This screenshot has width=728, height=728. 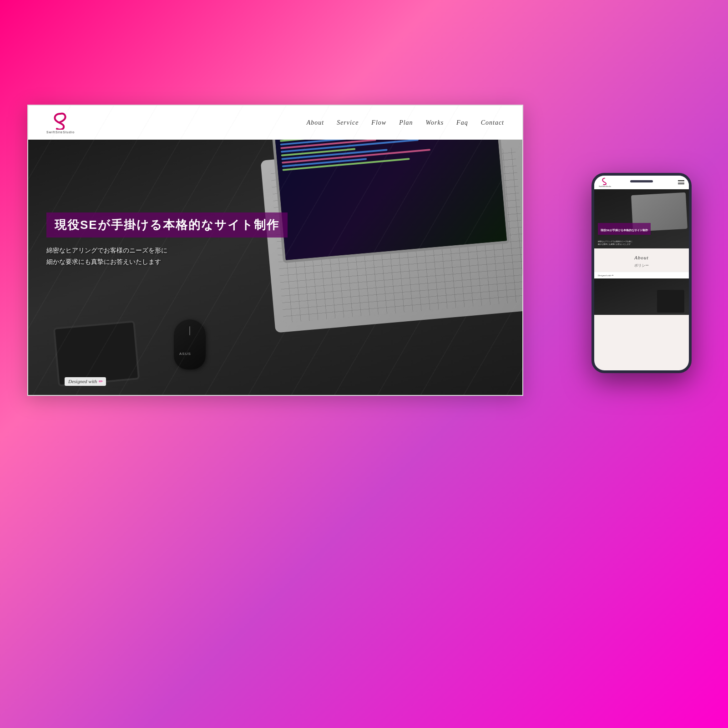 What do you see at coordinates (379, 122) in the screenshot?
I see `nav-item-flow: Flow` at bounding box center [379, 122].